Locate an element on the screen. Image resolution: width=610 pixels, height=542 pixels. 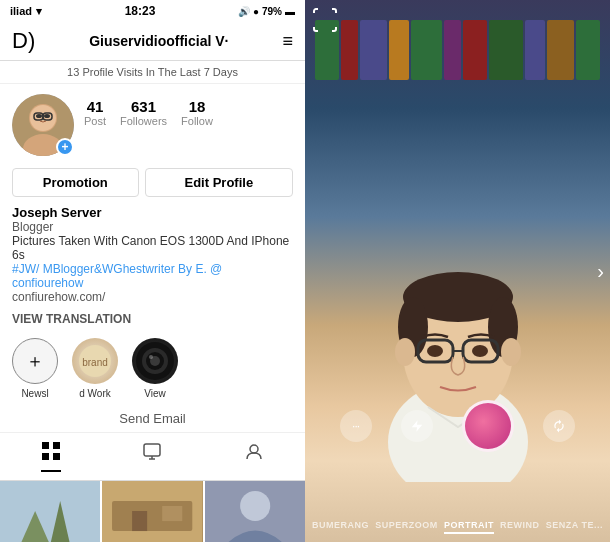
wifi-icon: ▾ is located at coordinates (39, 12).